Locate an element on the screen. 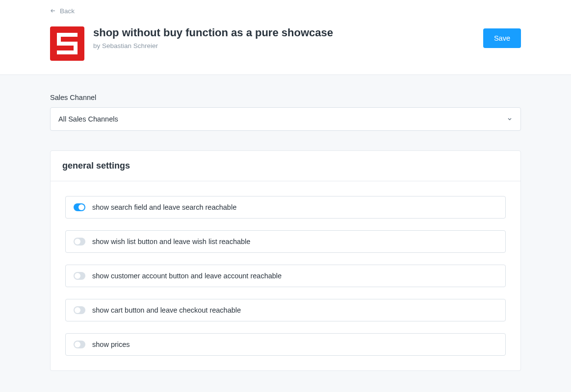 This screenshot has width=571, height=392. toggle-label: show wish list button and leave wish lis… is located at coordinates (171, 242).